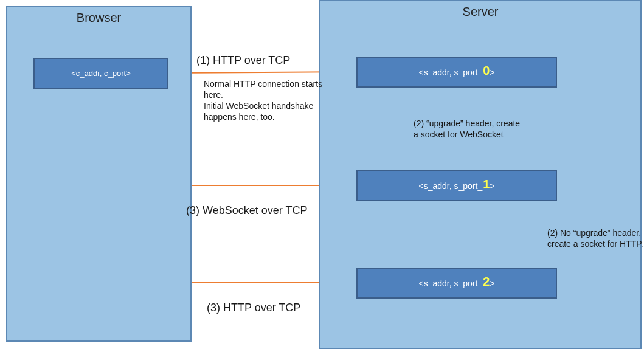  What do you see at coordinates (258, 106) in the screenshot?
I see `step1-note-line3: Initial WebSocket handshake` at bounding box center [258, 106].